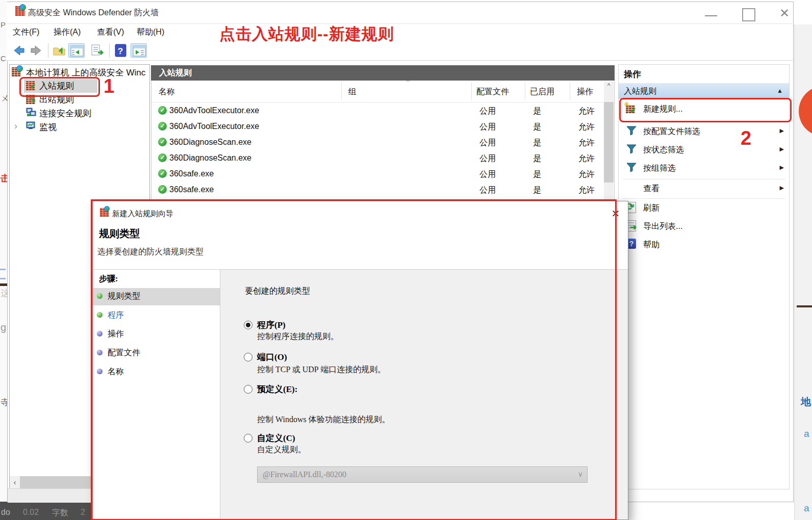 The width and height of the screenshot is (812, 520). Describe the element at coordinates (16, 72) in the screenshot. I see `firewall-root-icon` at that location.